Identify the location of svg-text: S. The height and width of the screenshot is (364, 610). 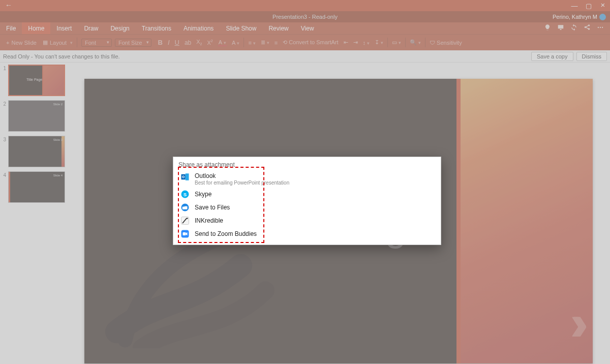
(185, 194).